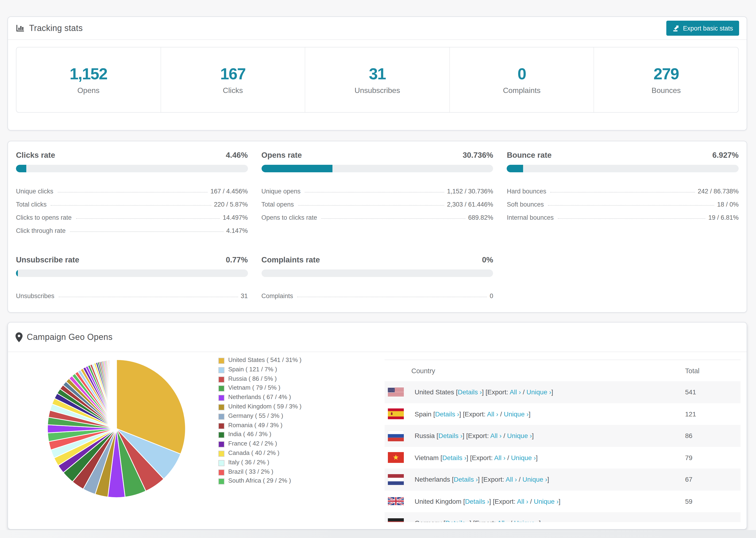 The image size is (756, 538). What do you see at coordinates (530, 218) in the screenshot?
I see `rate-row-label: Internal bounces` at bounding box center [530, 218].